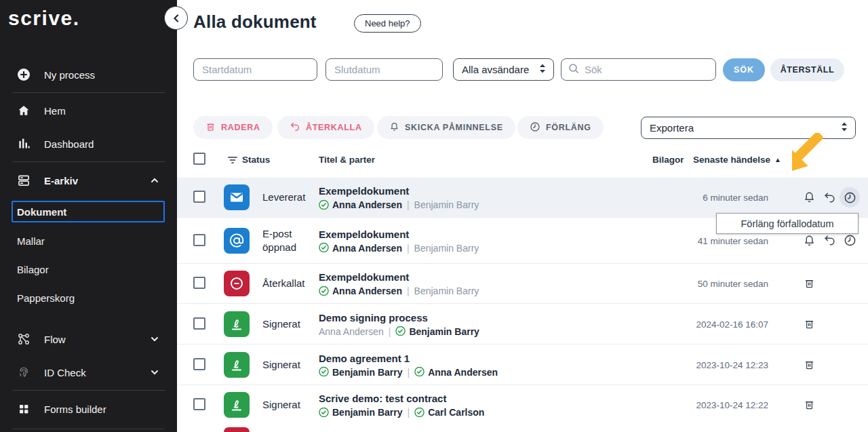  What do you see at coordinates (233, 127) in the screenshot?
I see `delete-button: RADERA` at bounding box center [233, 127].